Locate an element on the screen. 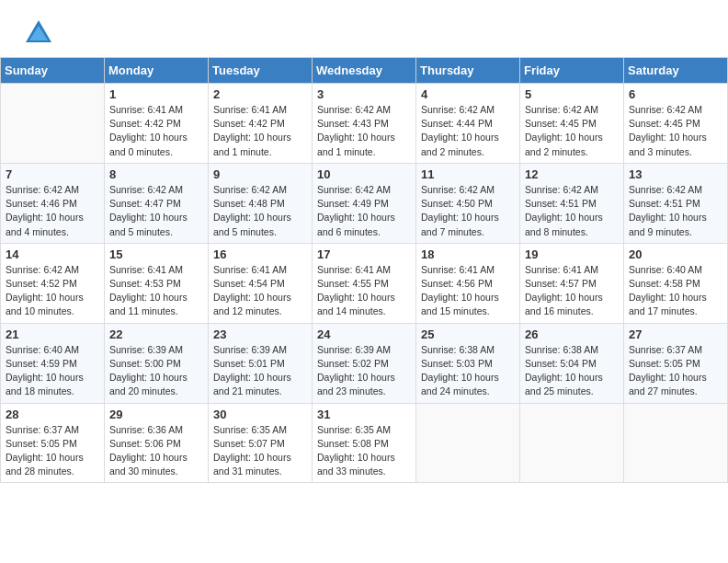  day-number: 6 is located at coordinates (676, 94).